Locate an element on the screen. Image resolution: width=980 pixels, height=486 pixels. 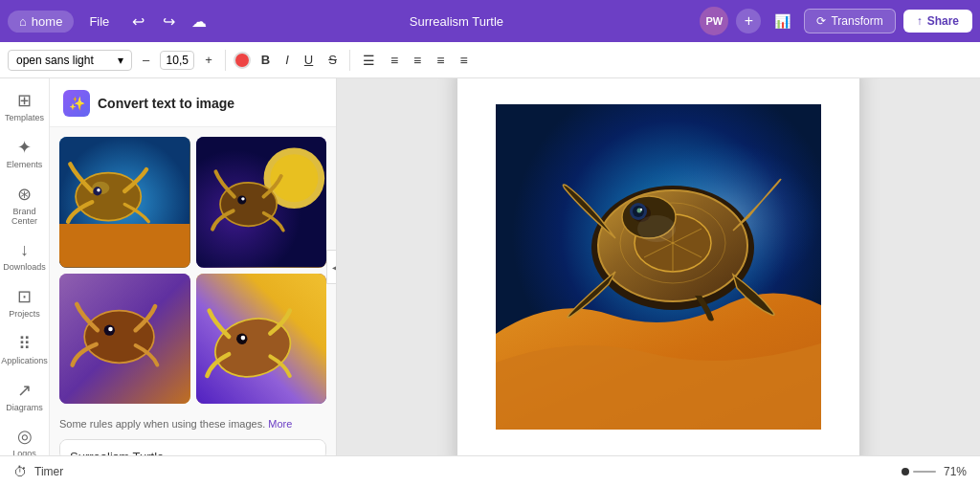
timer-icon: ⏱ is located at coordinates (20, 472).